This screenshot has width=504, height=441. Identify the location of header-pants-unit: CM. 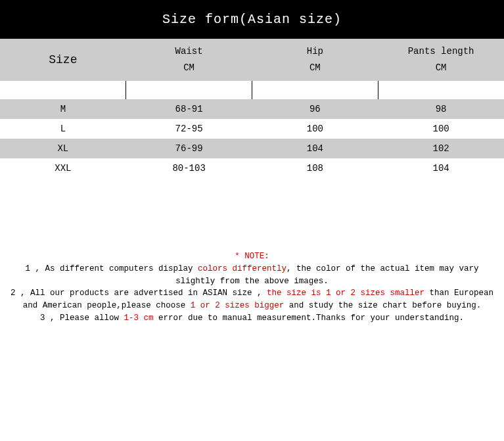
(441, 68).